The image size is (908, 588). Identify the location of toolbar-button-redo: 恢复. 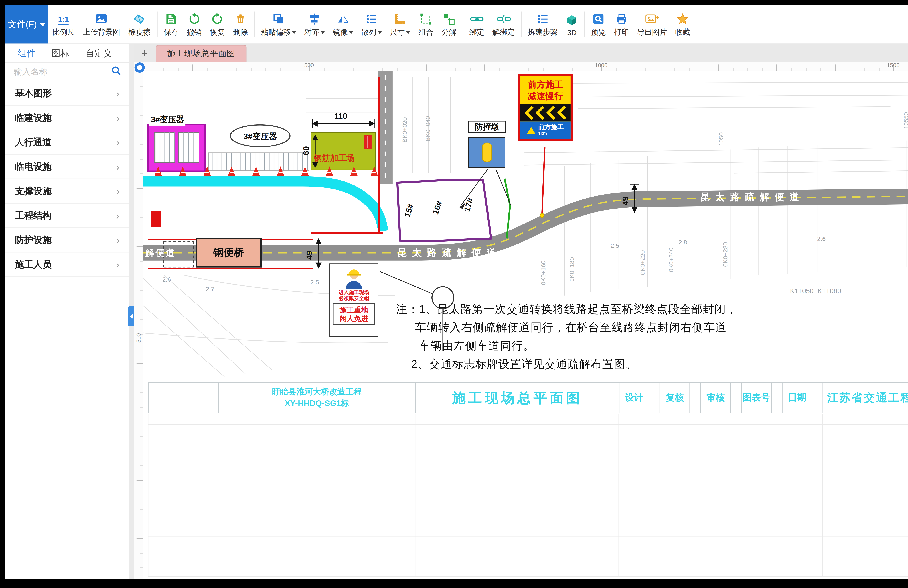
(217, 24).